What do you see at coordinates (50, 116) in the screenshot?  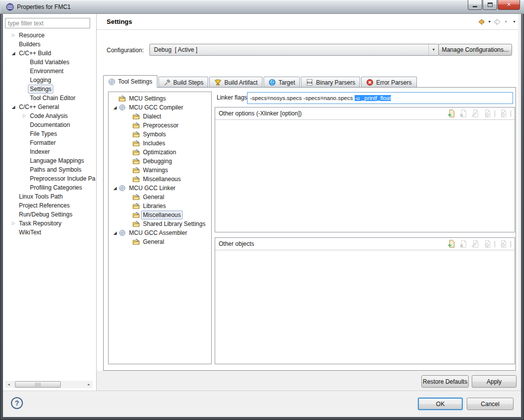 I see `nav-tree-item: Code Analysis` at bounding box center [50, 116].